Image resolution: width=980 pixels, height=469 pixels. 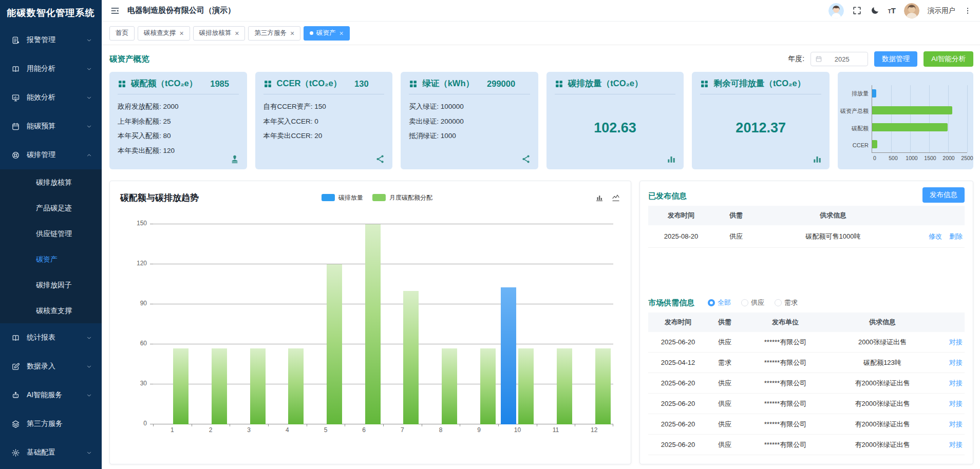 What do you see at coordinates (857, 10) in the screenshot?
I see `fullscreen-icon` at bounding box center [857, 10].